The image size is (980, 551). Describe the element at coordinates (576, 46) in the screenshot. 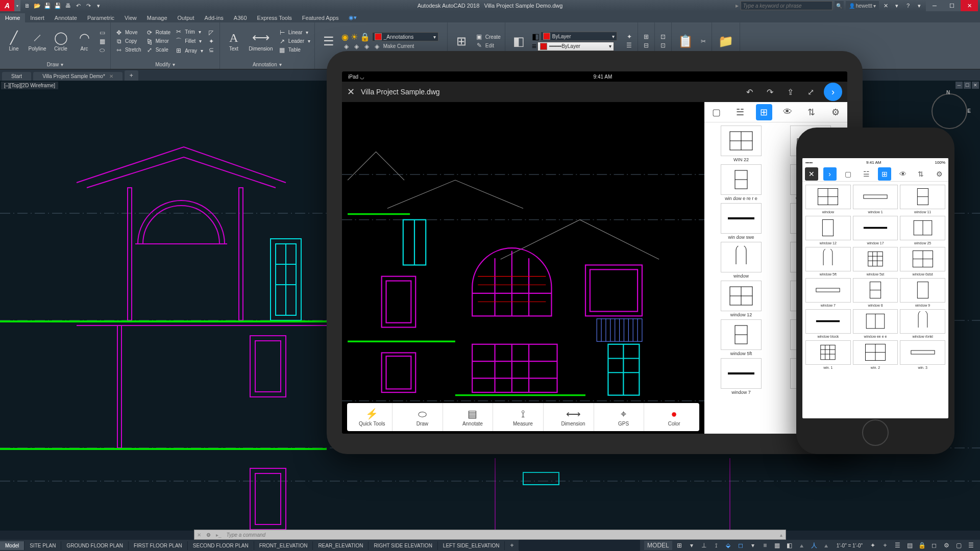

I see `lineweight-dropdown: ━━━━ ByLayer▾` at that location.